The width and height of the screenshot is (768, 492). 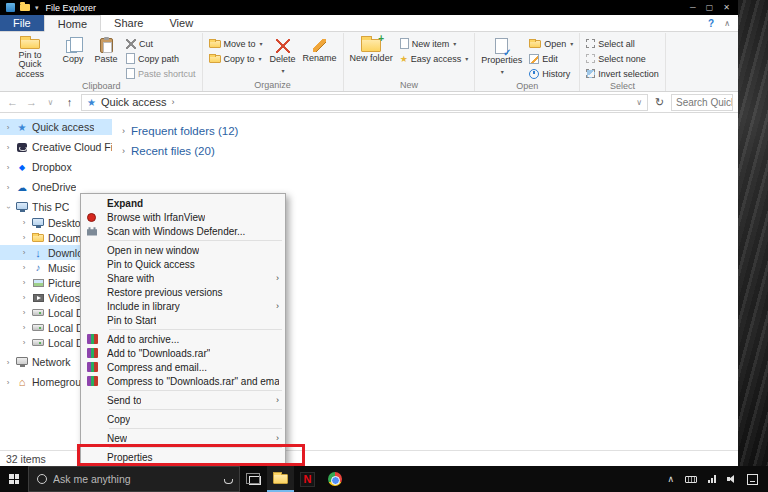 What do you see at coordinates (32, 102) in the screenshot?
I see `forward-button: →` at bounding box center [32, 102].